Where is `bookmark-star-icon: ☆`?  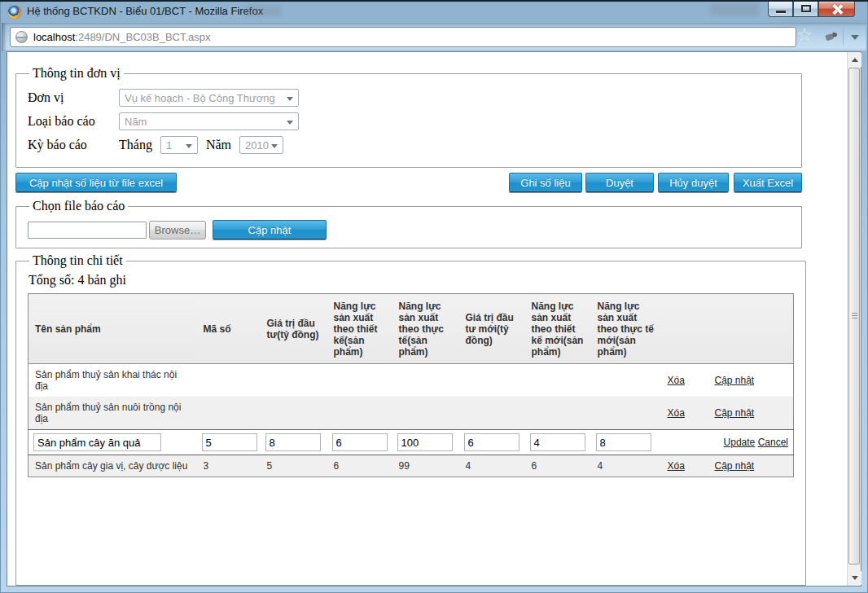
bookmark-star-icon: ☆ is located at coordinates (804, 34).